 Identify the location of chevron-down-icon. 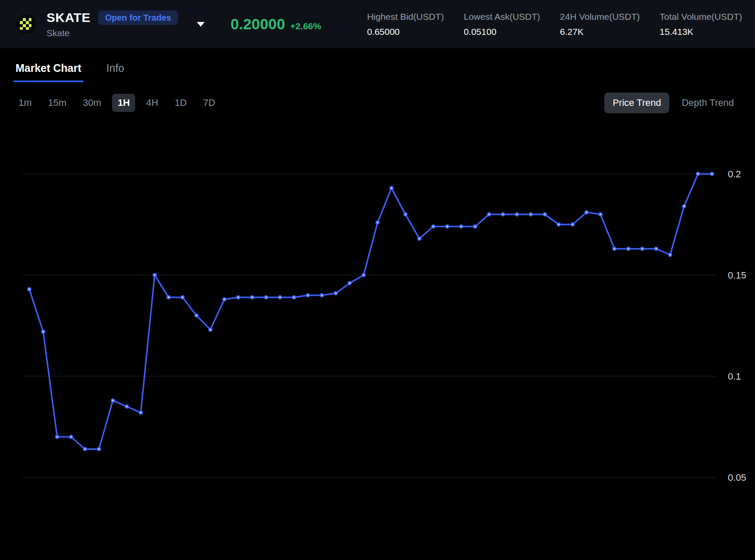
(201, 24).